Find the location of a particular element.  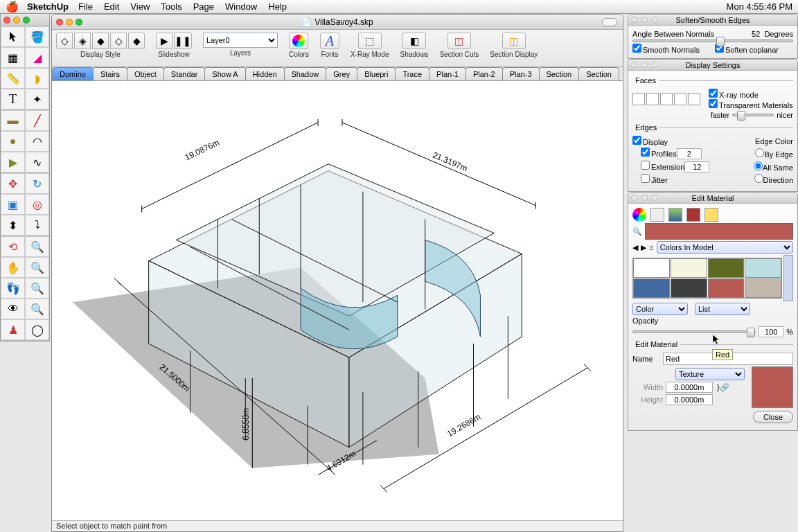

offset-tool: ◎ is located at coordinates (37, 204).